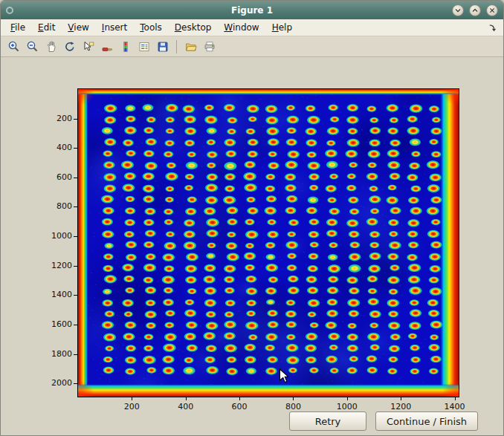  I want to click on menubar-items: FileEditViewInsertToolsDesktopWindowHelp, so click(152, 27).